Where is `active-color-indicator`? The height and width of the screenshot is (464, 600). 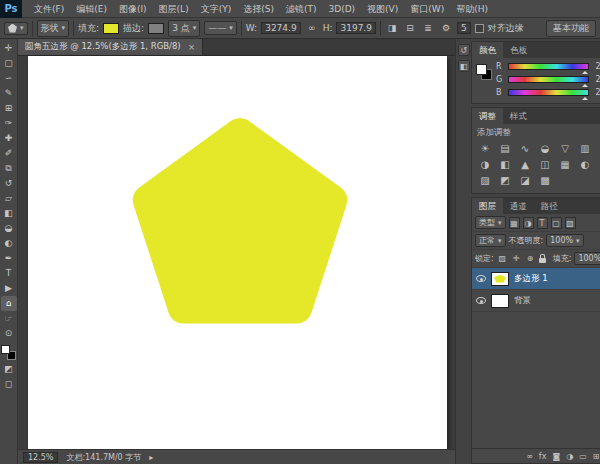
active-color-indicator is located at coordinates (484, 72).